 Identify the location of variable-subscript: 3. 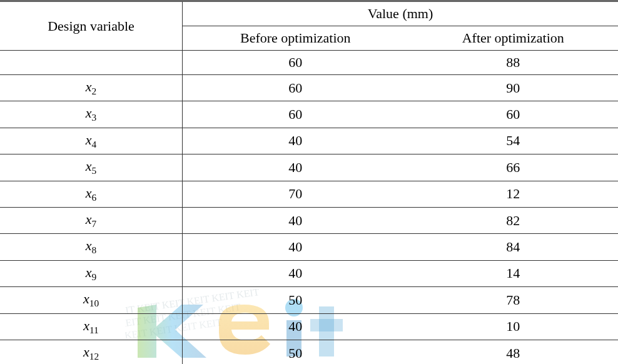
(94, 118).